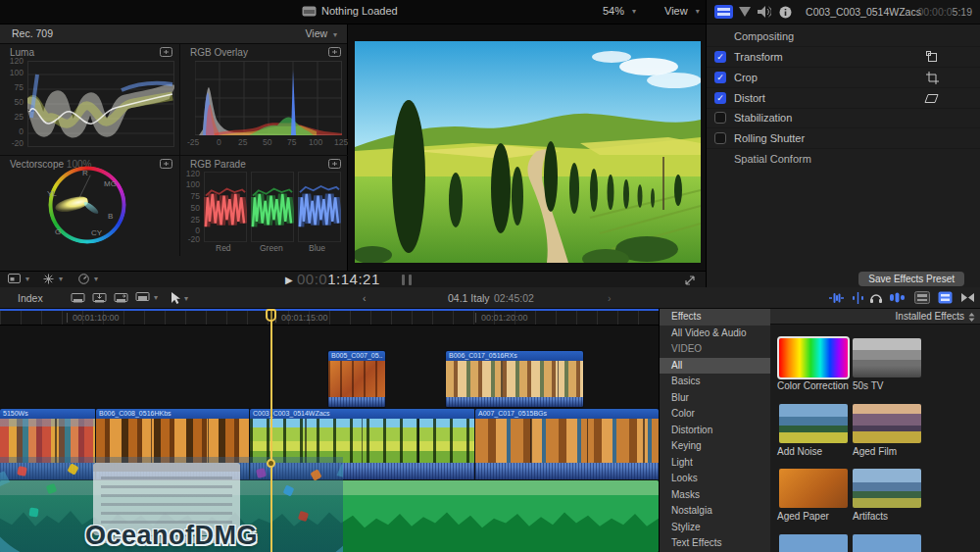 Image resolution: width=980 pixels, height=552 pixels. Describe the element at coordinates (715, 447) in the screenshot. I see `category-keying: Keying` at that location.